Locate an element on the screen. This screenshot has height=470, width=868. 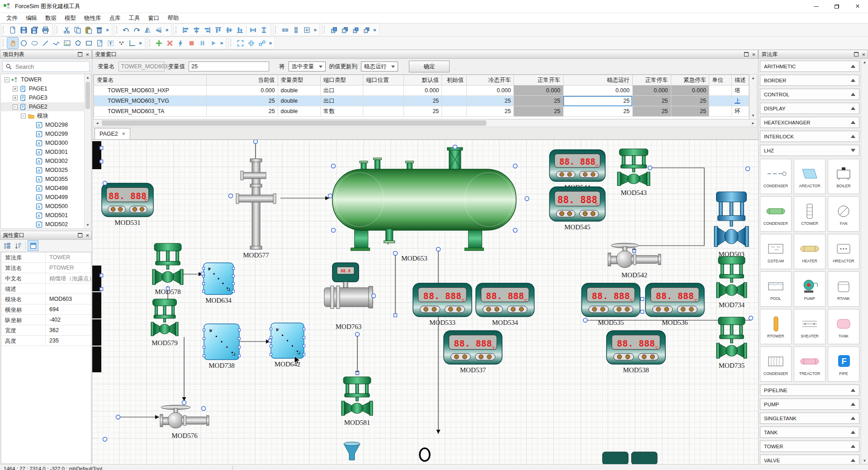
library-item-sheater: SHEATER is located at coordinates (810, 327).